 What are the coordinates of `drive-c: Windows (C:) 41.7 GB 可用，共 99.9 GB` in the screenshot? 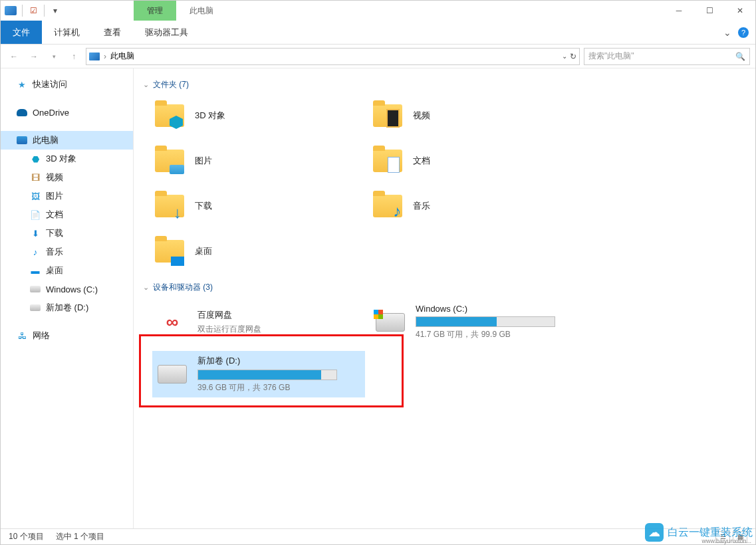 It's located at (477, 322).